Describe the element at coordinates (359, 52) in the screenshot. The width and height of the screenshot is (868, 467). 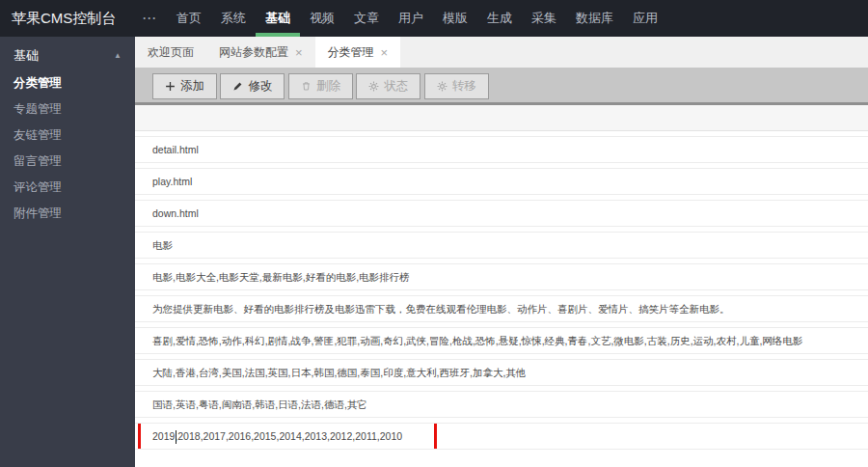
I see `tab-category-manage: 分类管理 ×` at that location.